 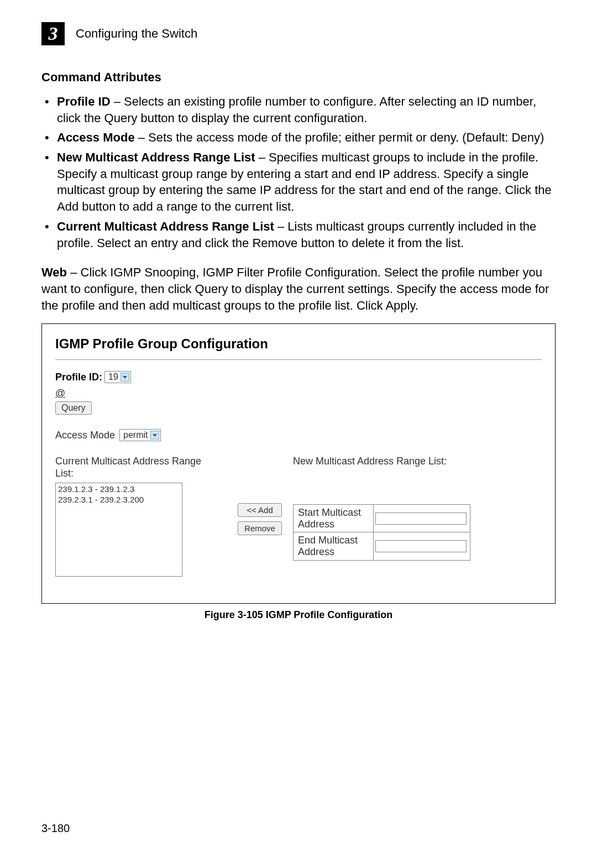 What do you see at coordinates (298, 393) in the screenshot?
I see `profile-id-block: Profile ID: 19 @ Query` at bounding box center [298, 393].